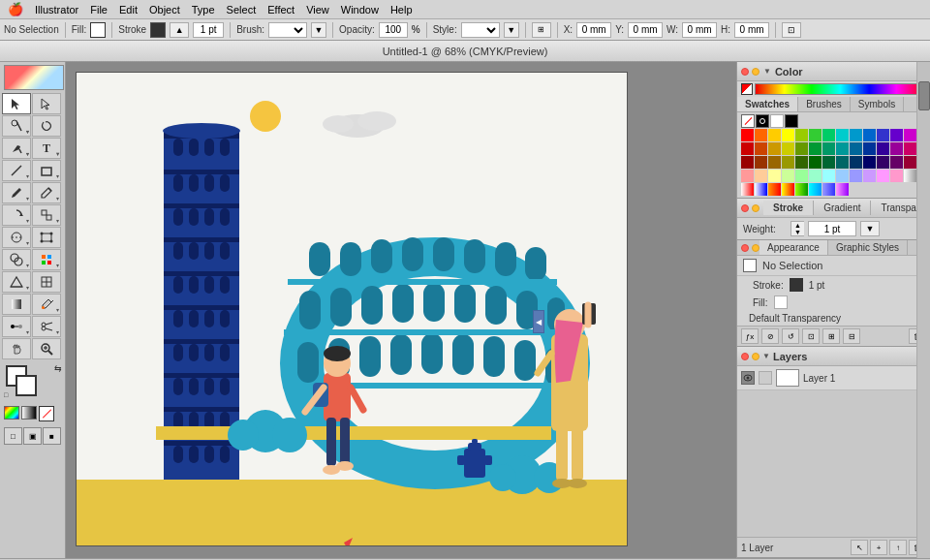  What do you see at coordinates (46, 215) in the screenshot?
I see `scale-tool: ▾` at bounding box center [46, 215].